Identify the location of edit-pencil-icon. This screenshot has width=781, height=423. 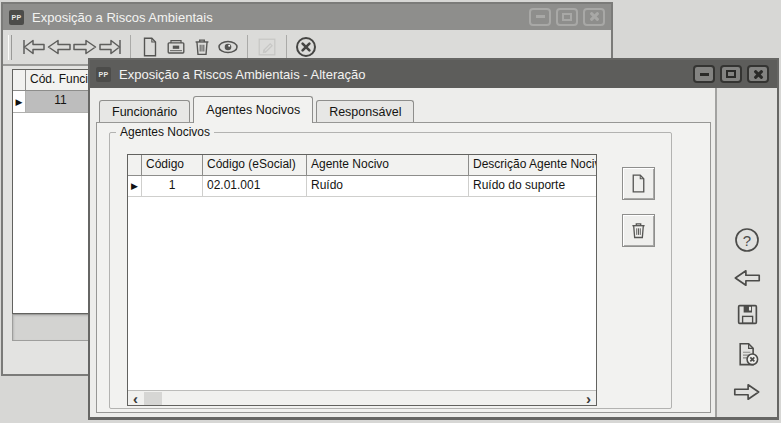
(267, 47).